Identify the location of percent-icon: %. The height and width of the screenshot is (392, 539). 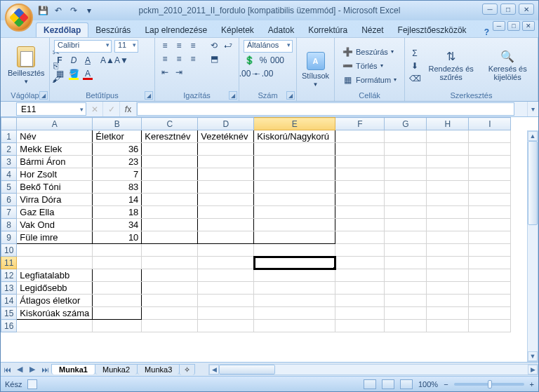
(263, 60).